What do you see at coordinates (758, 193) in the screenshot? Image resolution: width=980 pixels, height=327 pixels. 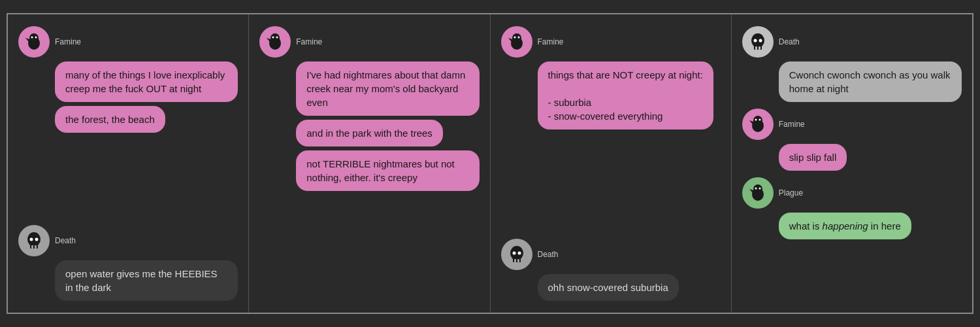 I see `avatar-plague` at bounding box center [758, 193].